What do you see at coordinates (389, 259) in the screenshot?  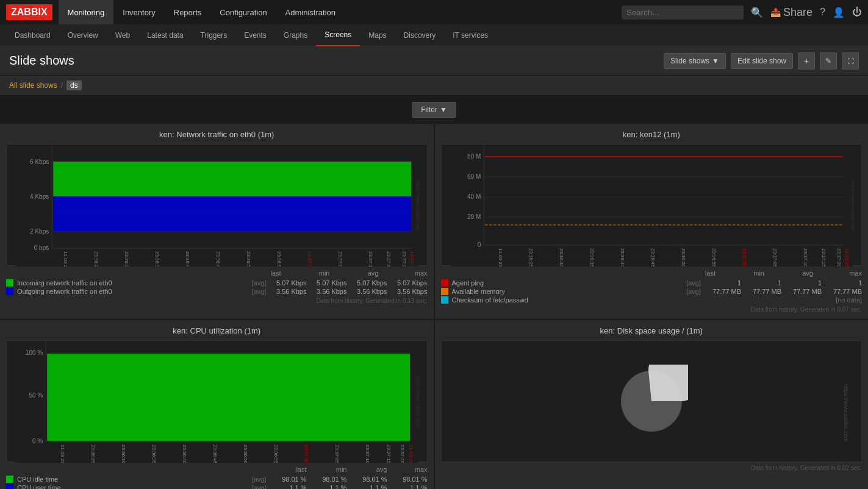 I see `svg-text: 23:37:15` at bounding box center [389, 259].